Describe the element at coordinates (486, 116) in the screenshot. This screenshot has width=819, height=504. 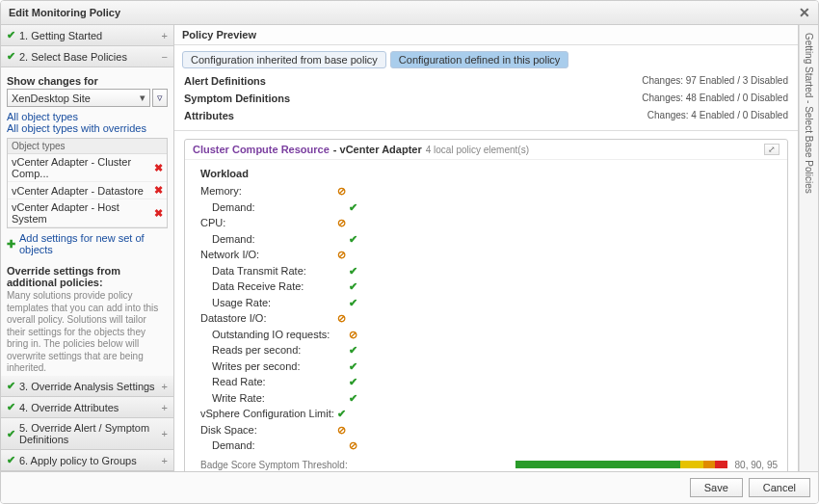
I see `summary-attributes: Attributes Changes: 4 Enabled / 0 Disabl…` at that location.